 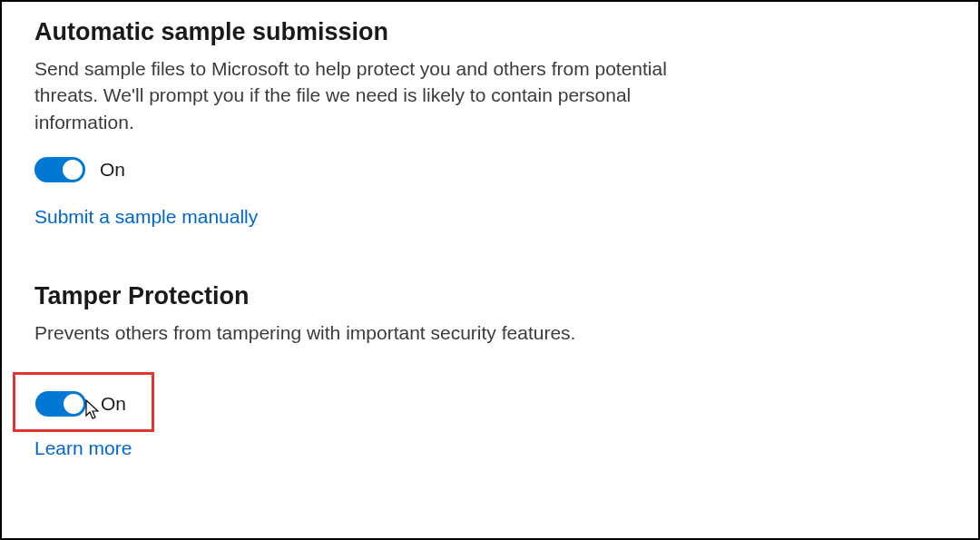 What do you see at coordinates (490, 296) in the screenshot?
I see `tamper-title: Tamper Protection` at bounding box center [490, 296].